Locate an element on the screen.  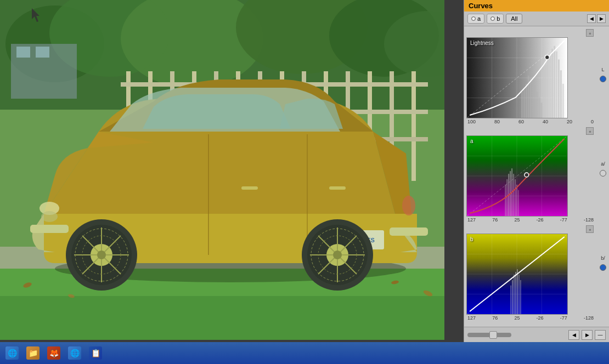
right-label-a: a/ is located at coordinates (603, 164).